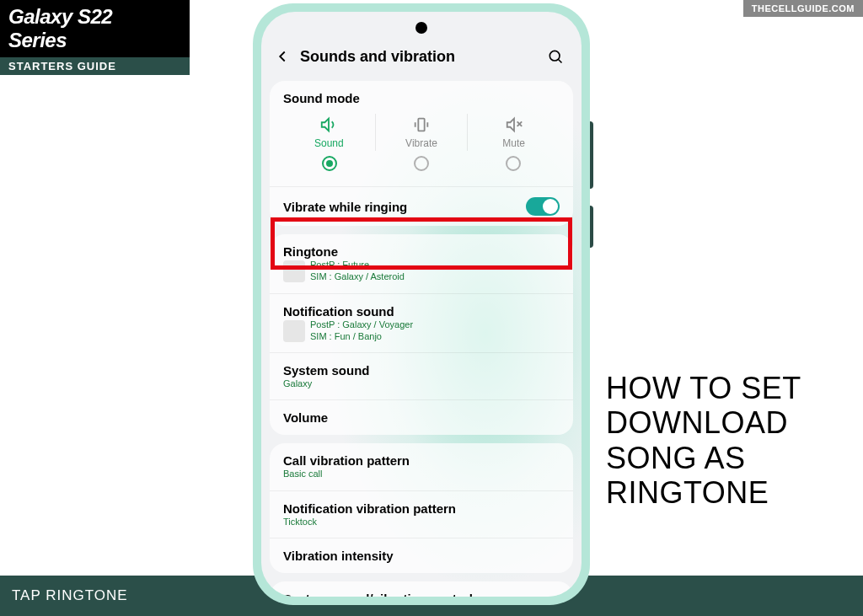 Image resolution: width=863 pixels, height=616 pixels. What do you see at coordinates (514, 143) in the screenshot?
I see `mode-label: Mute` at bounding box center [514, 143].